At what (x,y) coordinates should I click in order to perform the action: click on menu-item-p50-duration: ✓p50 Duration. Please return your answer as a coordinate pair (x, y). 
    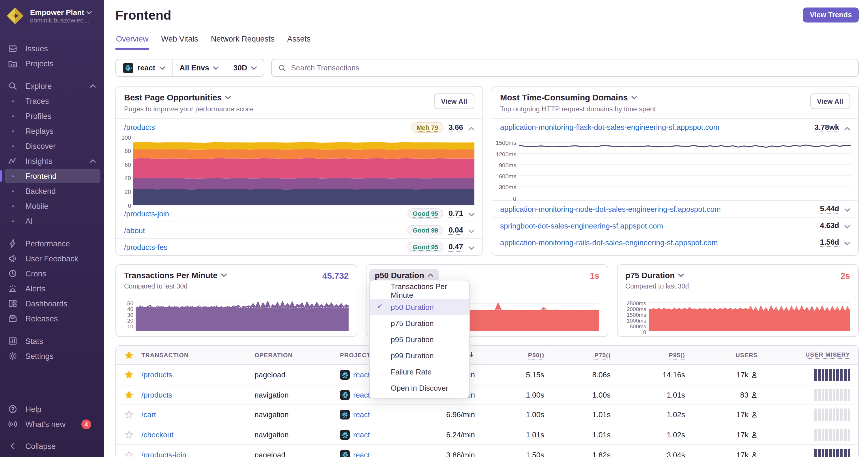
    Looking at the image, I should click on (420, 307).